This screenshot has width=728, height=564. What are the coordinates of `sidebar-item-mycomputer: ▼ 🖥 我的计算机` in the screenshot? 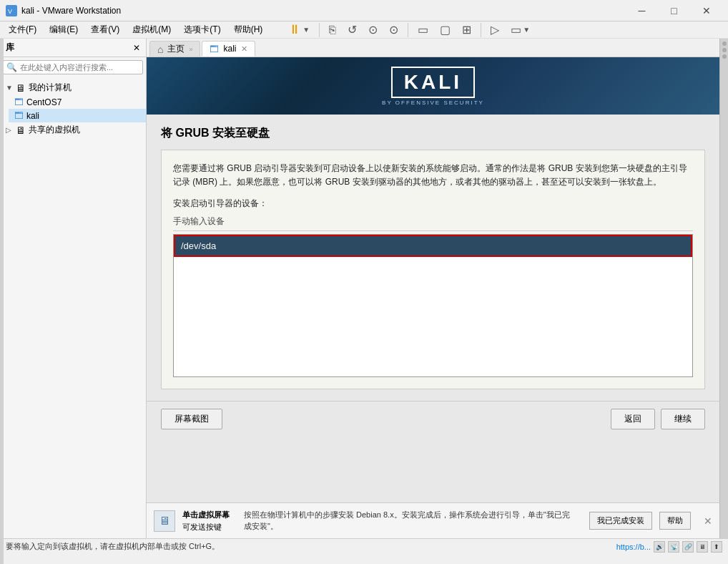 It's located at (73, 87).